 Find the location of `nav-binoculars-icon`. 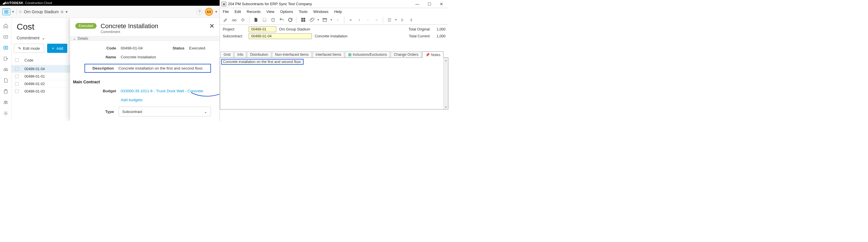

nav-binoculars-icon is located at coordinates (6, 69).